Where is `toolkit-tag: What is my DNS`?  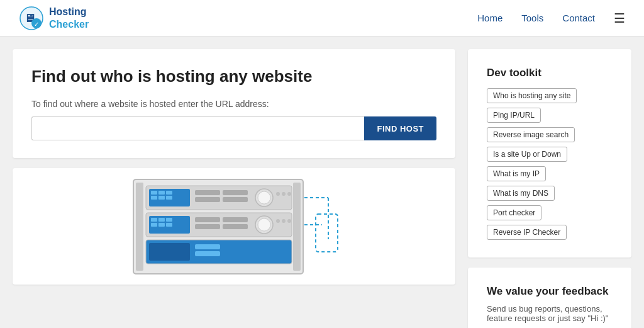 toolkit-tag: What is my DNS is located at coordinates (521, 193).